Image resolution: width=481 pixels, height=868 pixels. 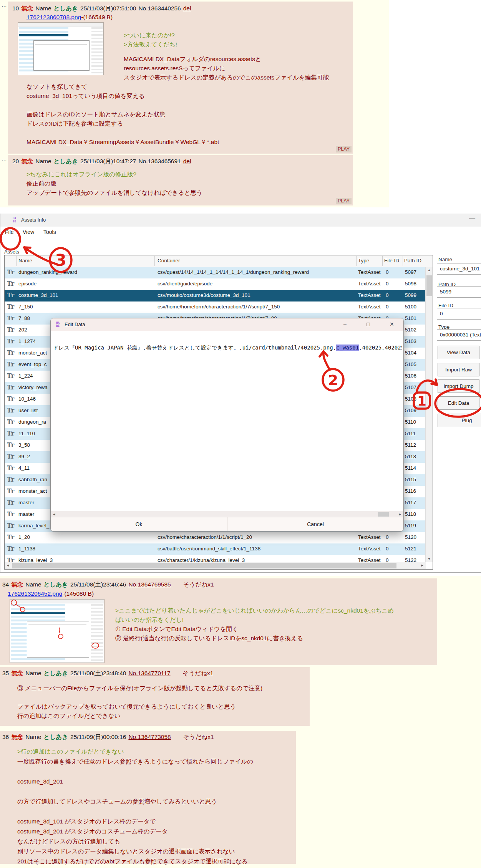 I want to click on column-type: Type, so click(x=363, y=260).